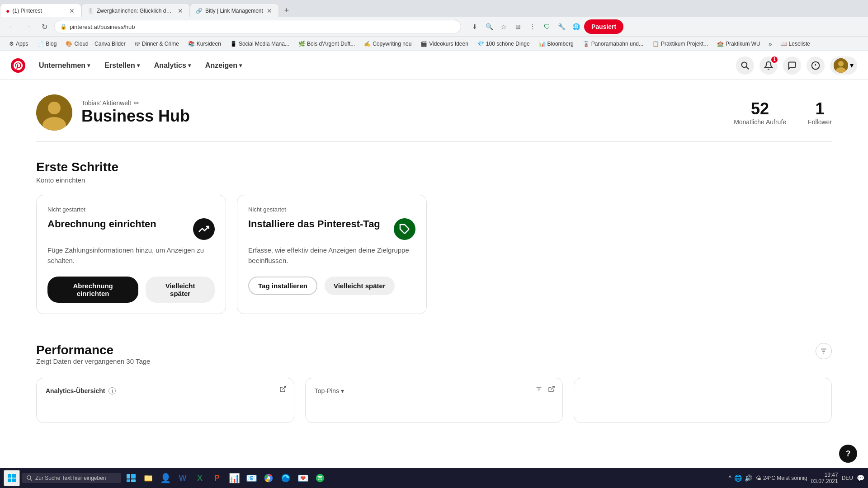 This screenshot has width=868, height=488. Describe the element at coordinates (131, 478) in the screenshot. I see `taskbar-app-files` at that location.